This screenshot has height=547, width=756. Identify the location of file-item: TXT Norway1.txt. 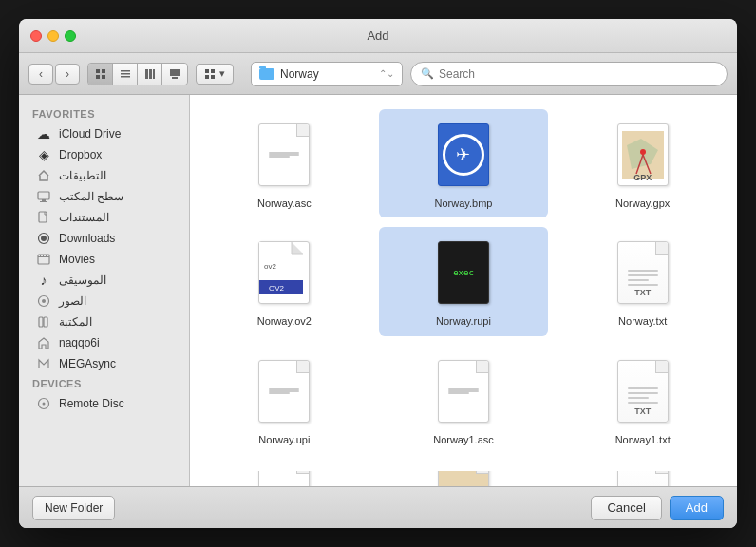
(642, 400).